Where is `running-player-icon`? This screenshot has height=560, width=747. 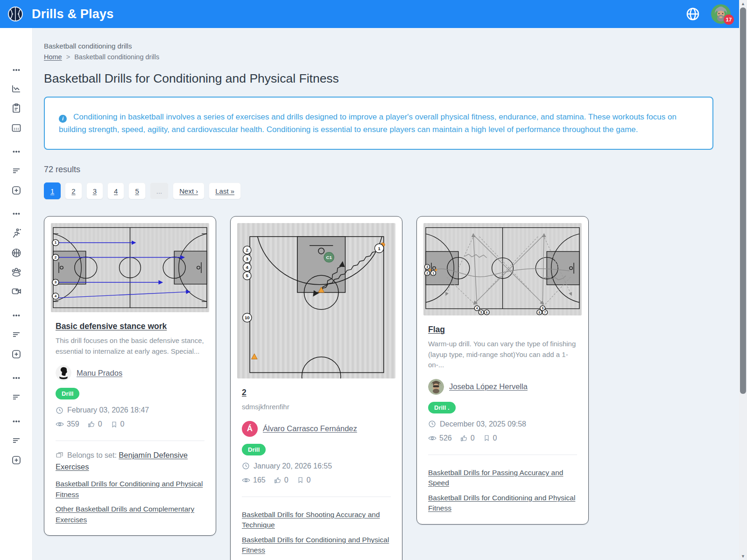 running-player-icon is located at coordinates (16, 233).